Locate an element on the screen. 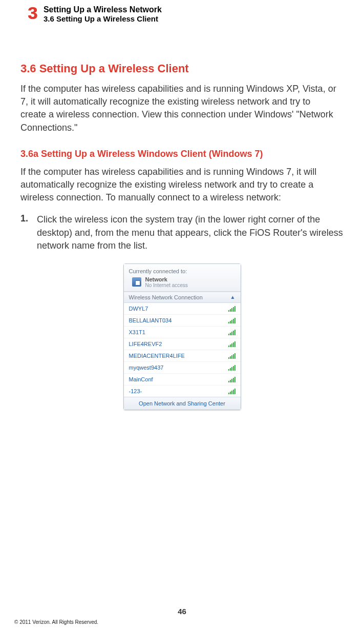  wifi-section-label: Wireless Network Connection ▲ is located at coordinates (182, 297).